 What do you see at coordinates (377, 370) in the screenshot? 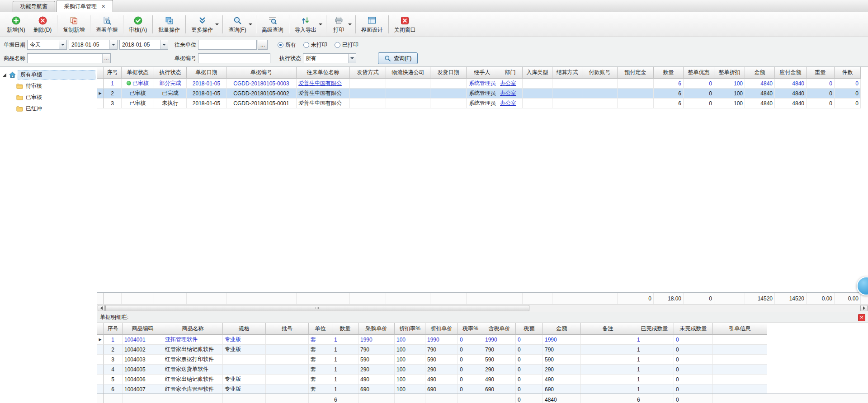
I see `grid-cell: 290` at bounding box center [377, 370].